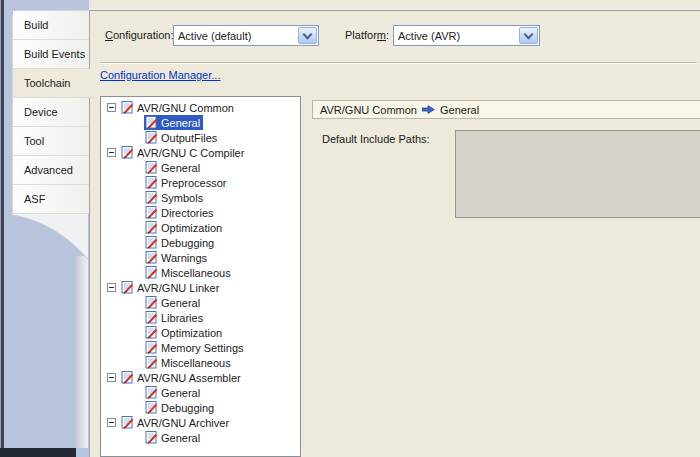 Image resolution: width=700 pixels, height=457 pixels. I want to click on platform-value: Active (AVR), so click(456, 36).